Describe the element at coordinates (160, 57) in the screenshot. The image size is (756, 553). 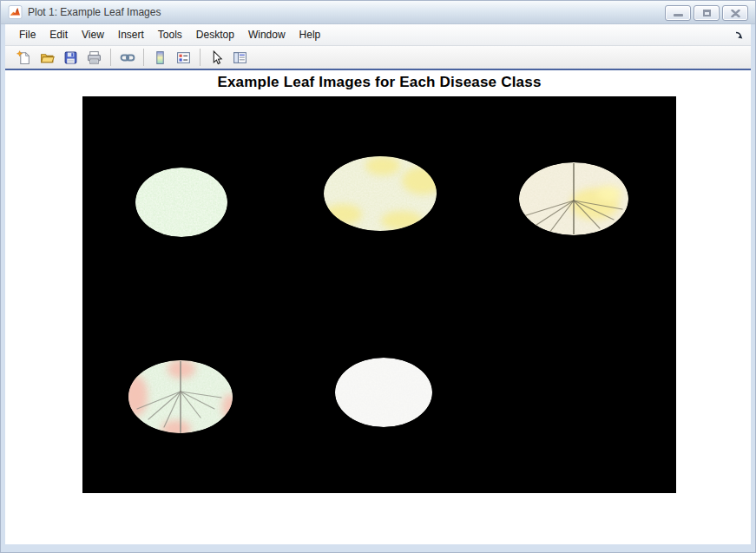
I see `insert-colorbar-button` at that location.